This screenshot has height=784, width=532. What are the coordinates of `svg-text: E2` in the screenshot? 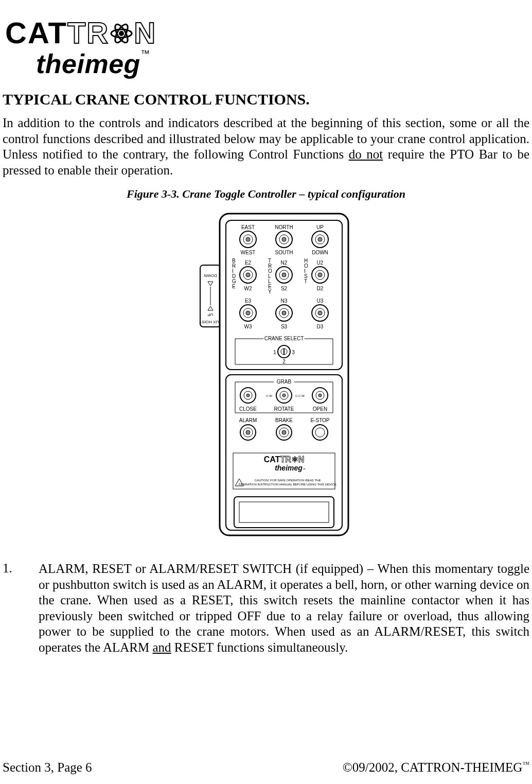 It's located at (248, 263).